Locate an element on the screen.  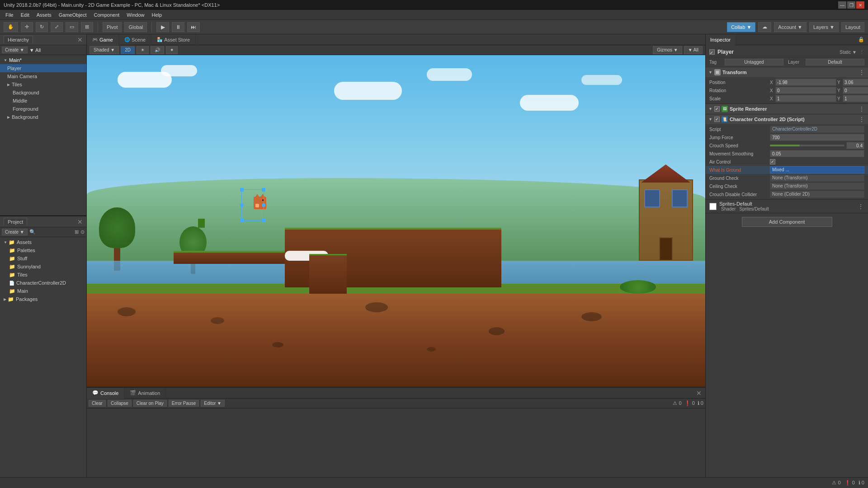
sprite-renderer-options-button: ⋮ is located at coordinates (862, 109).